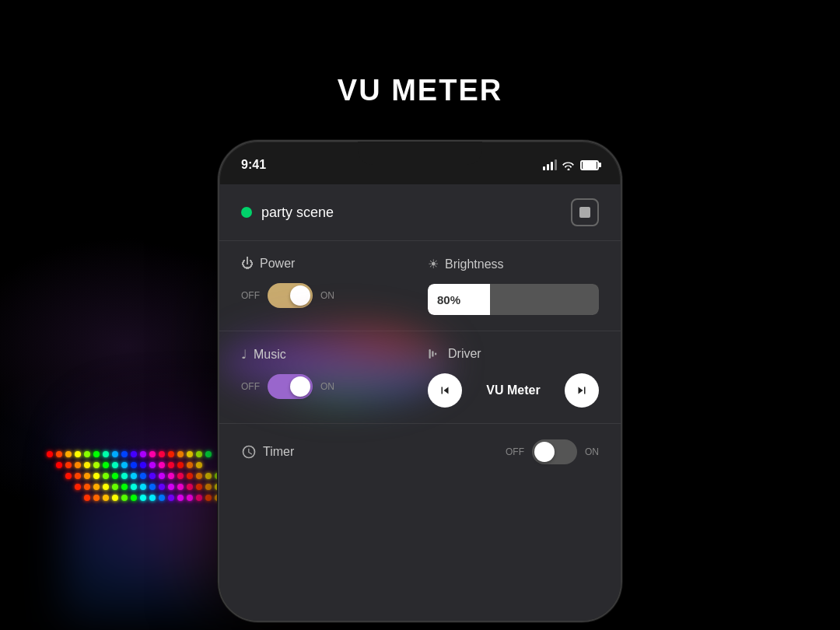  What do you see at coordinates (420, 90) in the screenshot?
I see `page-title: VU METER` at bounding box center [420, 90].